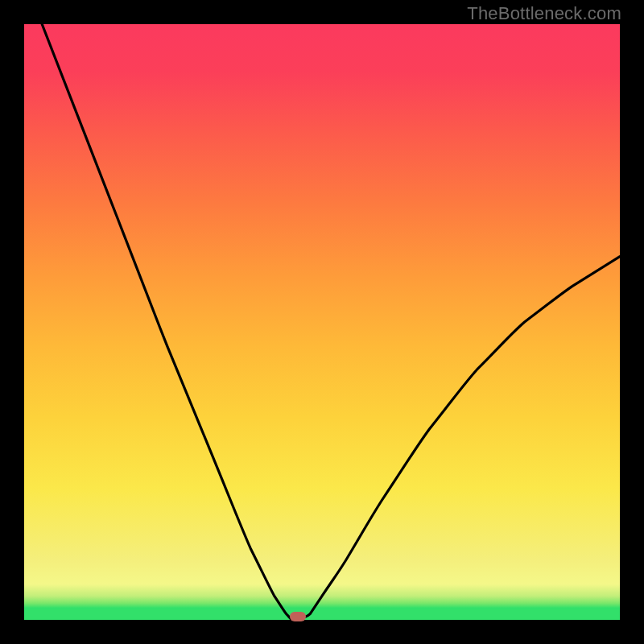 Image resolution: width=644 pixels, height=644 pixels. Describe the element at coordinates (298, 617) in the screenshot. I see `optimal-point-marker` at that location.